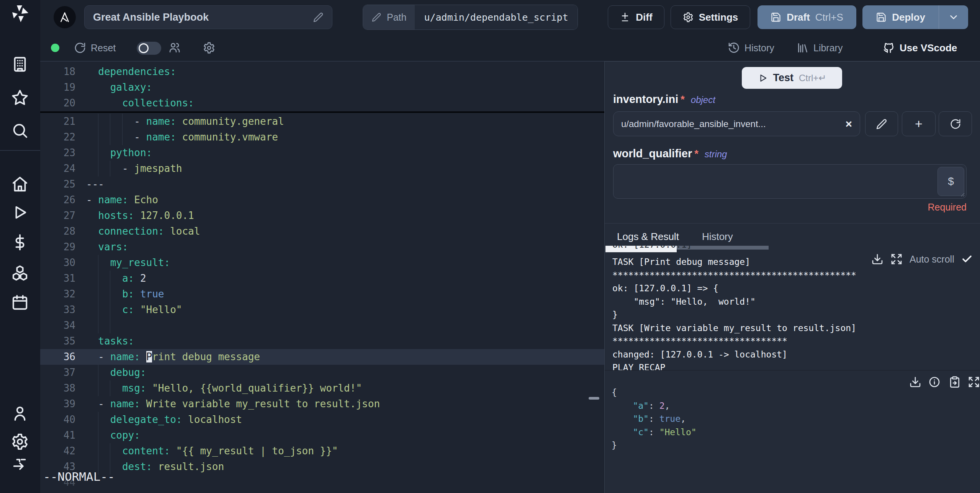 The image size is (980, 493). Describe the element at coordinates (751, 48) in the screenshot. I see `history-button: History` at that location.